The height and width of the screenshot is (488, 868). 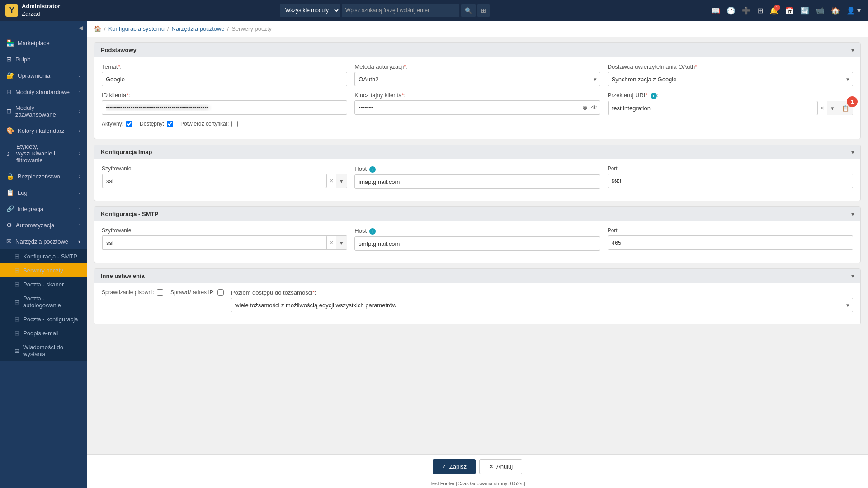 I want to click on user-menu-btn: 👤 ▾, so click(x=854, y=11).